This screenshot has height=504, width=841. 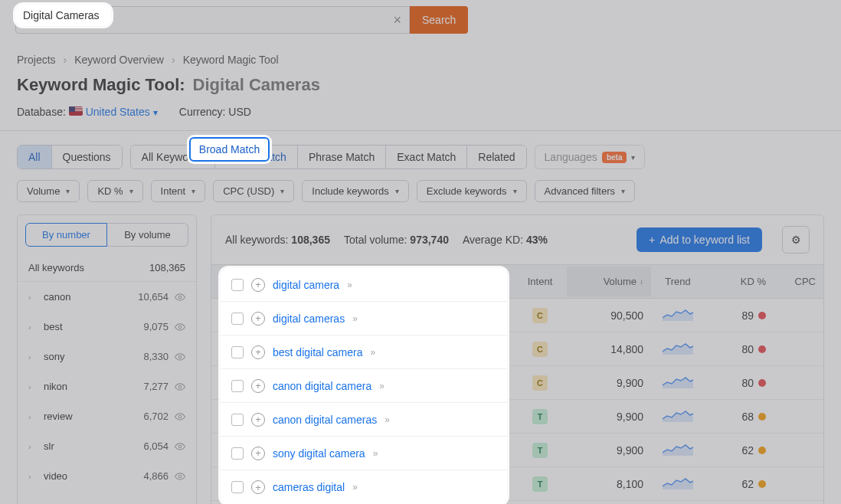 I want to click on keyword-link: digital camera, so click(x=306, y=285).